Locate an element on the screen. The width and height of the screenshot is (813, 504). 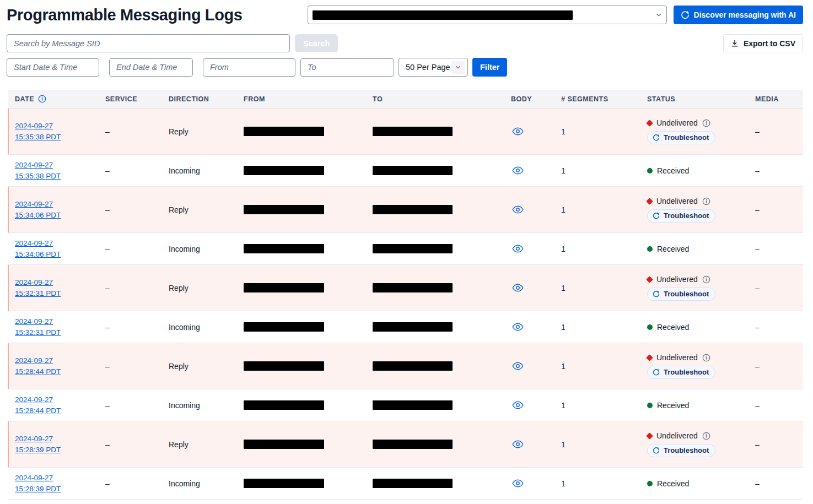
export-csv-button: Export to CSV is located at coordinates (763, 43).